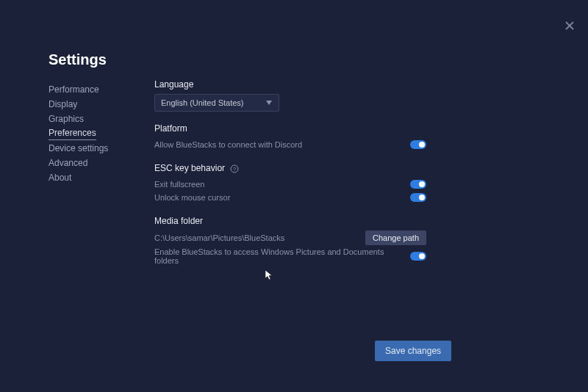  Describe the element at coordinates (290, 95) in the screenshot. I see `language-section: Language English (United States)` at that location.